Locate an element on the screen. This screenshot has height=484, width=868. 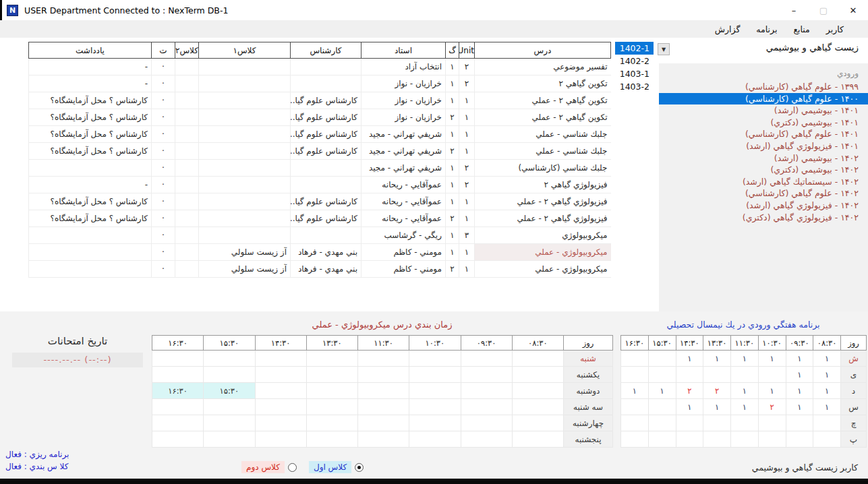
course-row: تكوين گياهي ۲۲۱خرازيان - نواز·- is located at coordinates (320, 84).